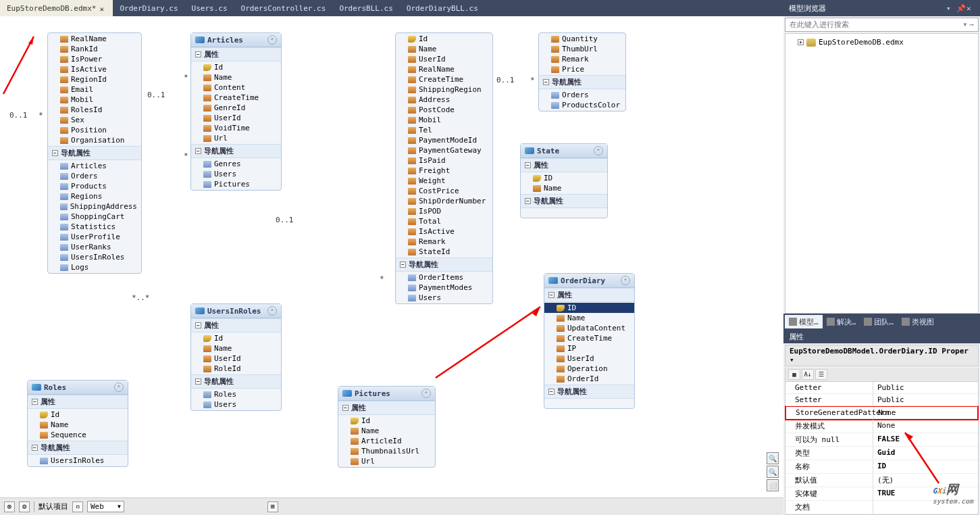 This screenshot has height=515, width=980. I want to click on prop-item: PaymentGateway, so click(444, 150).